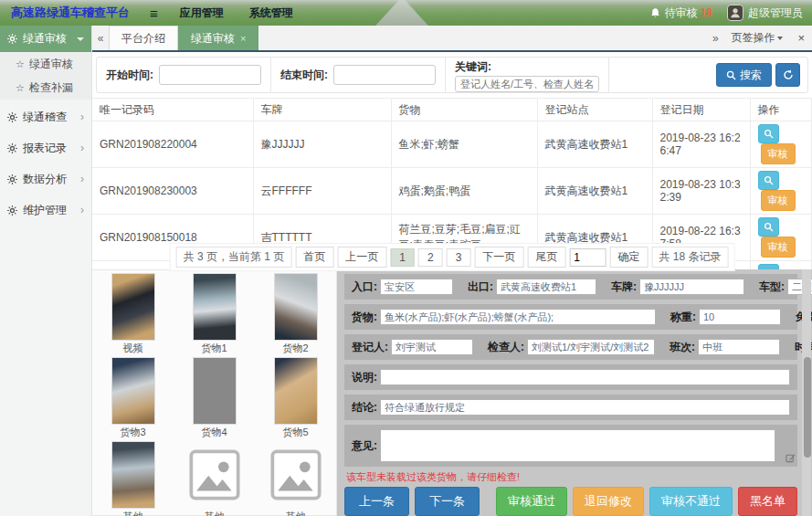 The image size is (812, 516). Describe the element at coordinates (214, 314) in the screenshot. I see `gallery-item: 货物1` at that location.